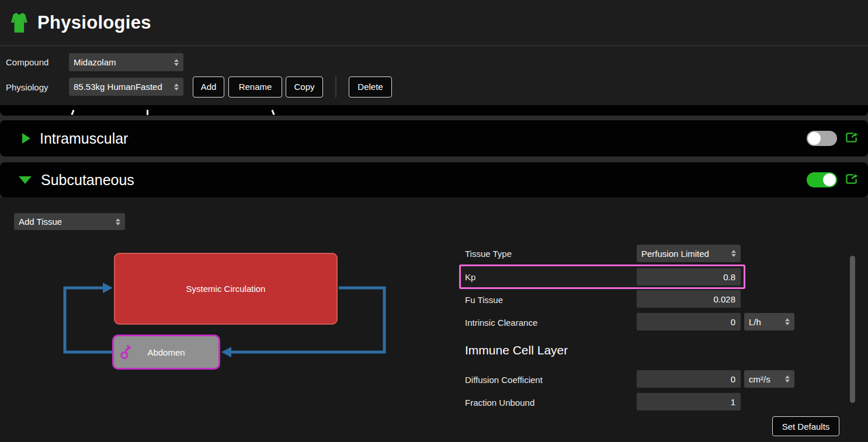 This screenshot has height=442, width=868. Describe the element at coordinates (84, 139) in the screenshot. I see `section-intramuscular-title: Intramuscular` at that location.